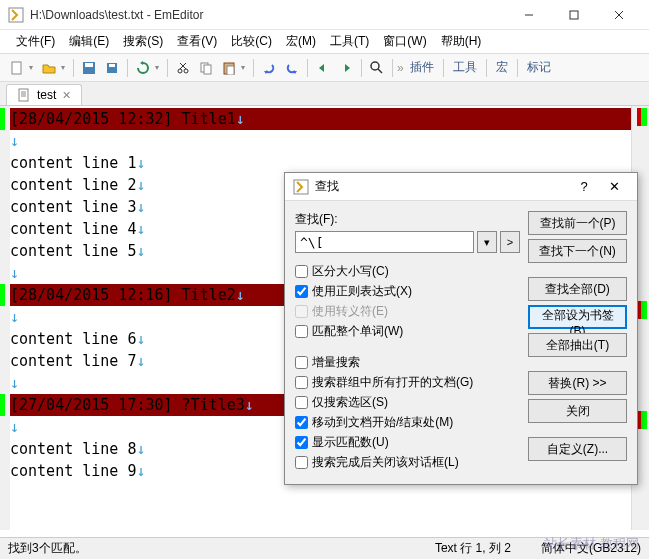  I want to click on toolbar-macro-button: 宏, so click(502, 68).